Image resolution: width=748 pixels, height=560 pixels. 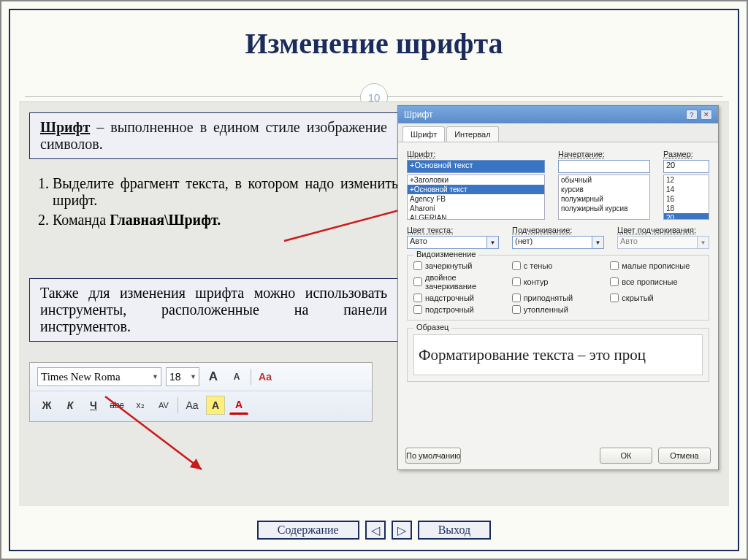 What do you see at coordinates (684, 456) in the screenshot?
I see `cancel-button: Отмена` at bounding box center [684, 456].